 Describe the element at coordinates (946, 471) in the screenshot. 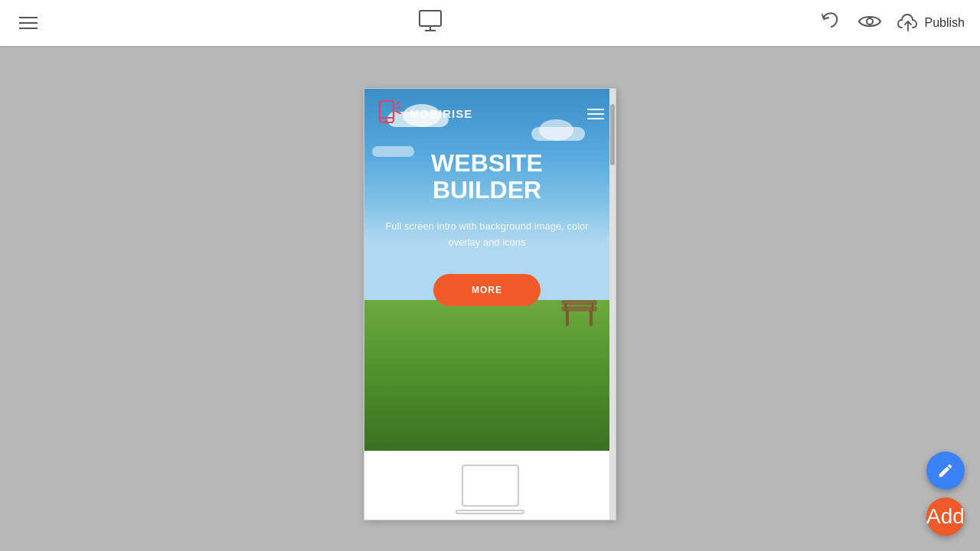

I see `fab-edit-button` at that location.